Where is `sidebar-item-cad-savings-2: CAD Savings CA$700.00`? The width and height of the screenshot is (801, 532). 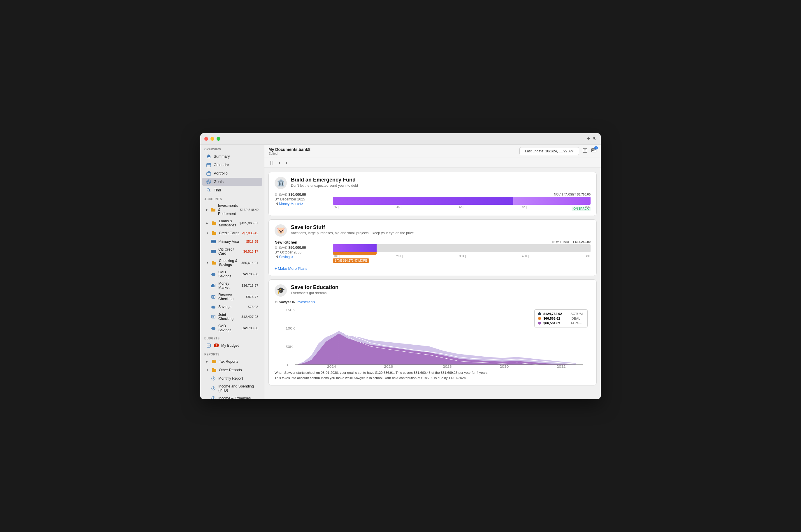 sidebar-item-cad-savings-2: CAD Savings CA$700.00 is located at coordinates (232, 328).